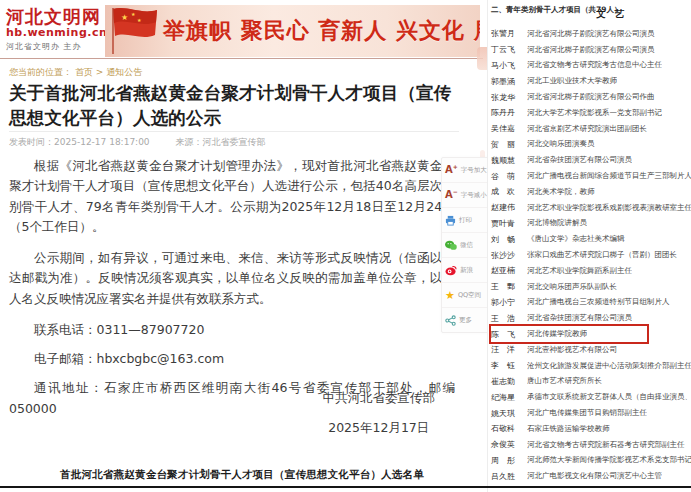 Image resolution: width=691 pixels, height=492 pixels. I want to click on roster-row: 吕久胜 河北广电影视文化有限公司演艺中心主管, so click(591, 476).